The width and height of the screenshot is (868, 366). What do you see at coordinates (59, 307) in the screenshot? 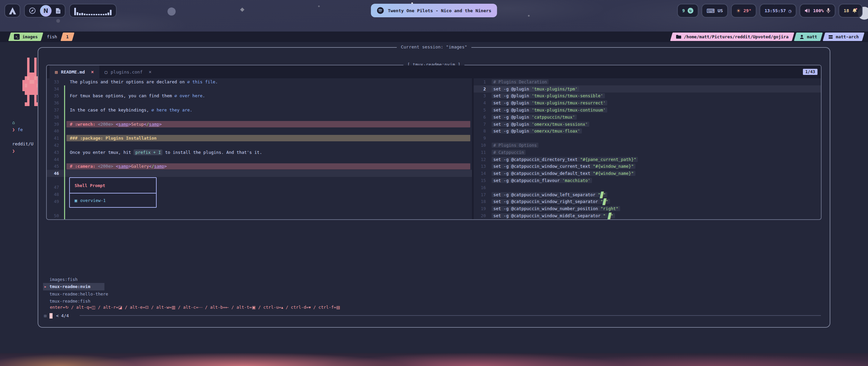
I see `hint-enter: enter=↻` at bounding box center [59, 307].